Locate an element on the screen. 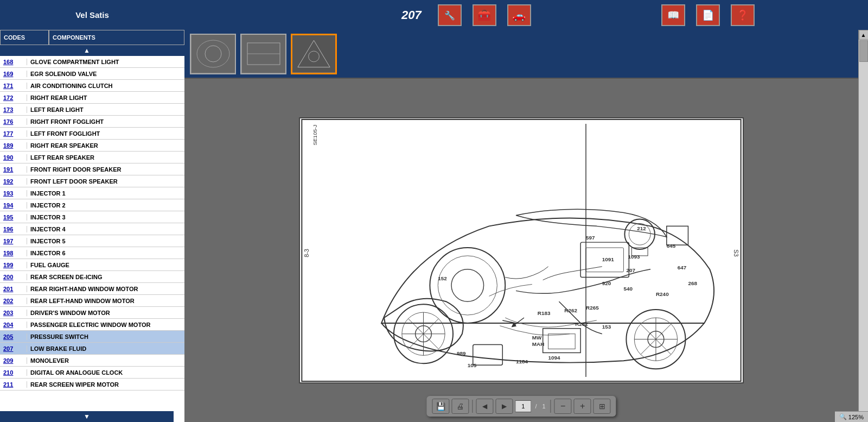 The width and height of the screenshot is (868, 422). svg-text: S3 is located at coordinates (736, 253).